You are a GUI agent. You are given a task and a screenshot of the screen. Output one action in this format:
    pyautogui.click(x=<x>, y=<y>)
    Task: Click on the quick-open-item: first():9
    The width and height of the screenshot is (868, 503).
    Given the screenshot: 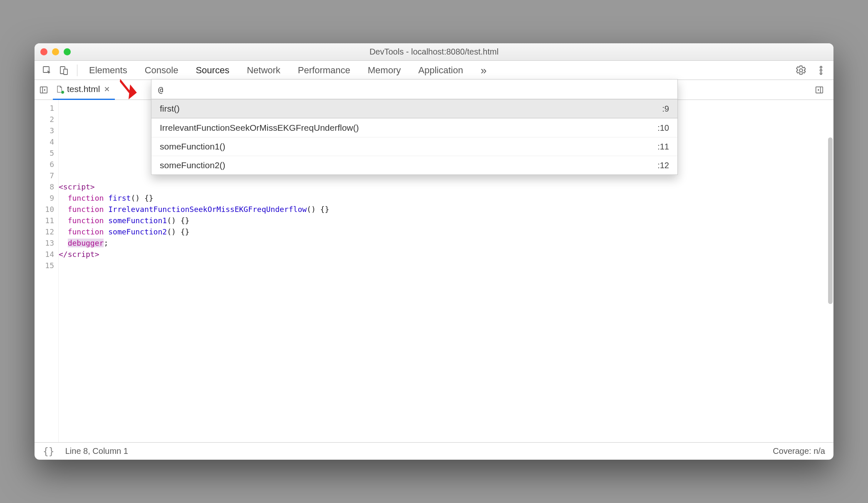 What is the action you would take?
    pyautogui.click(x=414, y=109)
    